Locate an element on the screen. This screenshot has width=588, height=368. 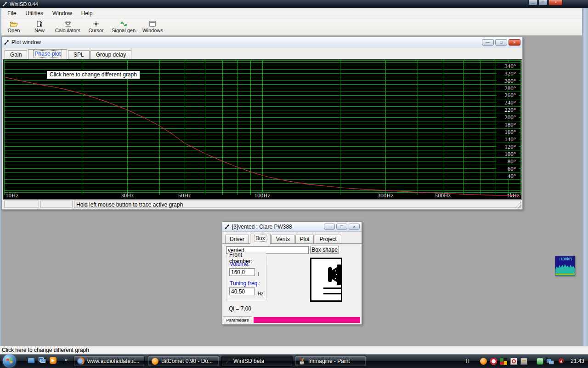
tray-antivirus-icon is located at coordinates (493, 362).